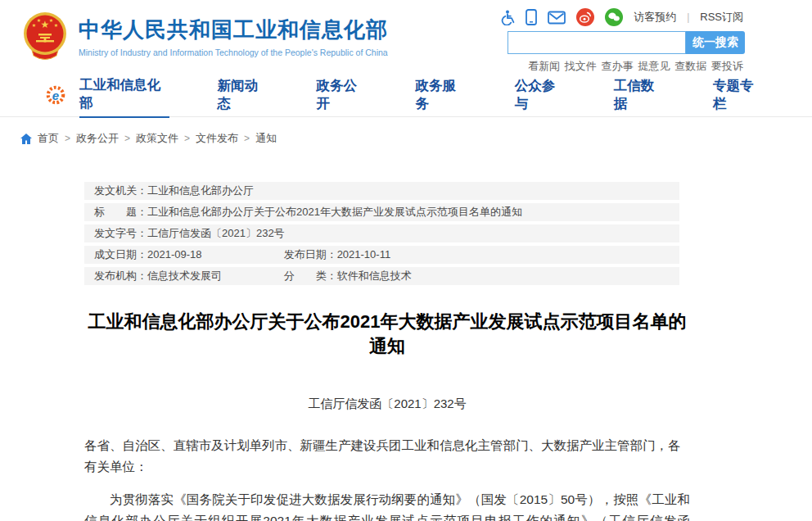 This screenshot has height=521, width=812. What do you see at coordinates (640, 95) in the screenshot?
I see `nav-item-miit-data: 工信数据` at bounding box center [640, 95].